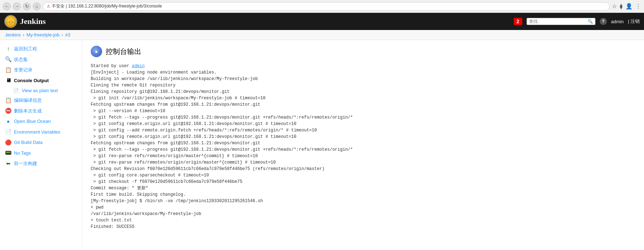 The height and width of the screenshot is (250, 644). What do you see at coordinates (32, 121) in the screenshot?
I see `sidebar-label-blue-ocean: Open Blue Ocean` at bounding box center [32, 121].